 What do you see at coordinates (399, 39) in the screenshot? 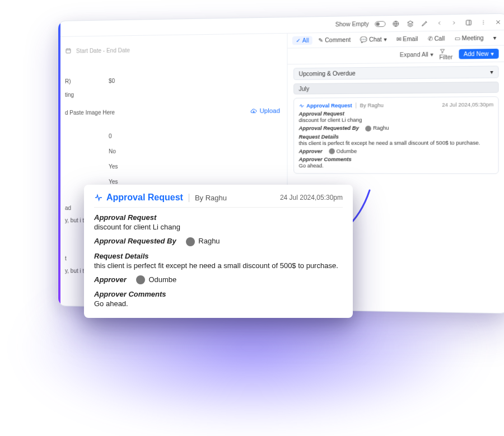
I see `email-icon: ✉` at bounding box center [399, 39].